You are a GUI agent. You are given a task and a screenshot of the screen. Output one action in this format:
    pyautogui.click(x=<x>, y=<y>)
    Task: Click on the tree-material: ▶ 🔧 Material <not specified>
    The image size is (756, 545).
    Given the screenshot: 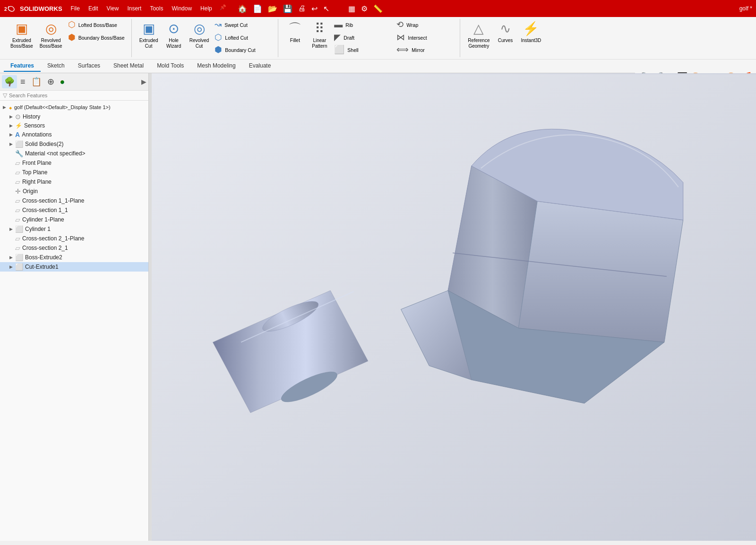 What is the action you would take?
    pyautogui.click(x=74, y=153)
    